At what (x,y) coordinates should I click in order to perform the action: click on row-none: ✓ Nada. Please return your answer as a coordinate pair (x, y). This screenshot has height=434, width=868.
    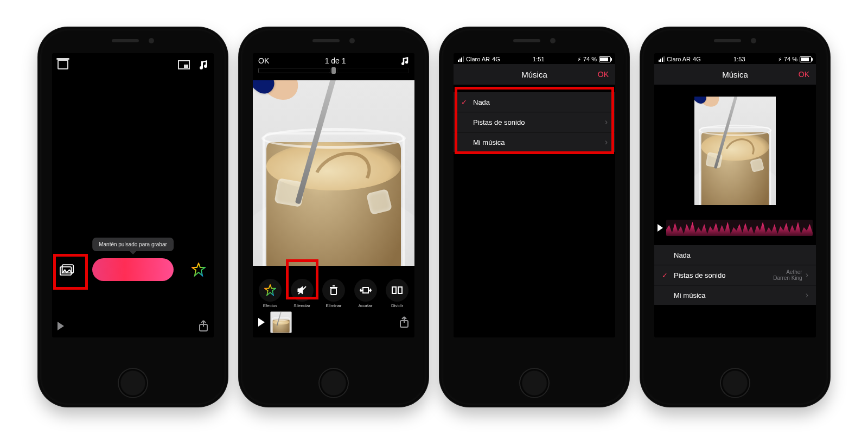
    Looking at the image, I should click on (534, 102).